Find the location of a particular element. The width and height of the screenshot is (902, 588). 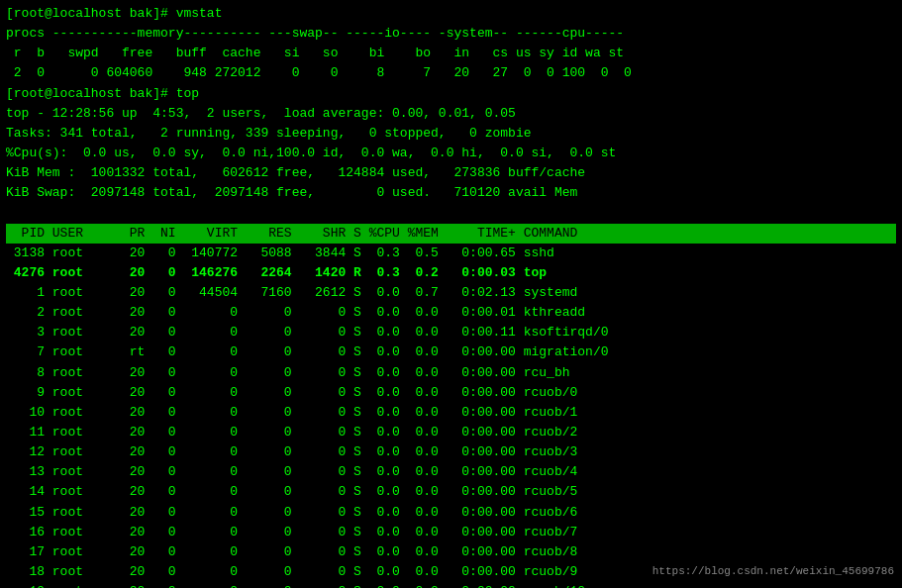

table-row-rcuob4: 13 root 20 0 0 0 0 S 0.0 0.0 0:00.00 rcu… is located at coordinates (451, 472).